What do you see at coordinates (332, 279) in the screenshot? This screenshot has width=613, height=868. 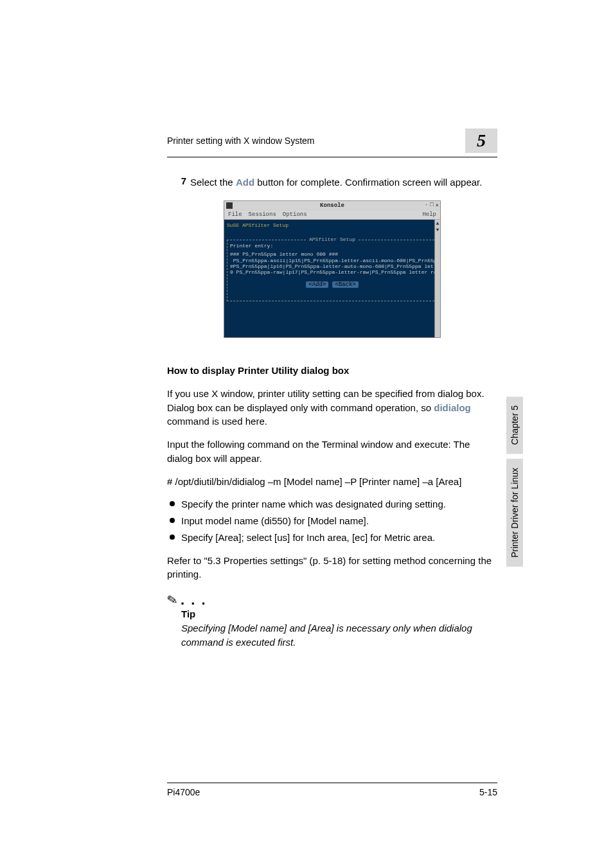 I see `terminal-body: SuSE APSfilter Setup APSfilter Setup Pri…` at bounding box center [332, 279].